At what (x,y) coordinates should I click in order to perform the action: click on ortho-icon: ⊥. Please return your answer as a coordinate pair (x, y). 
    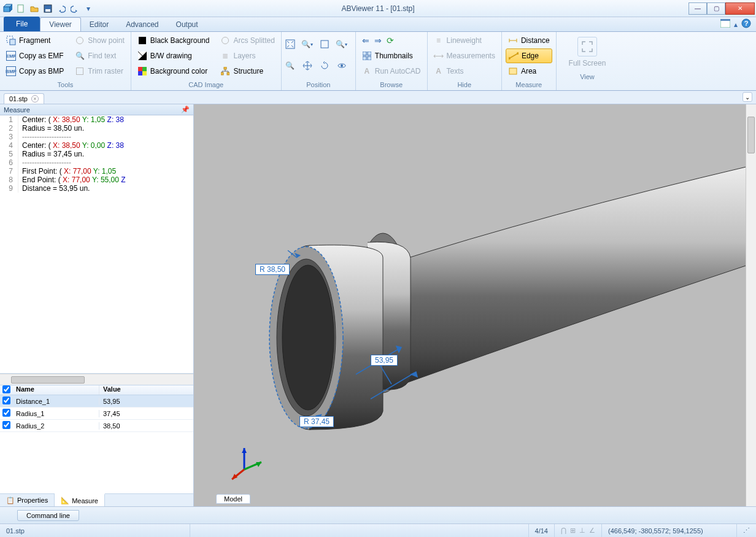
    Looking at the image, I should click on (582, 530).